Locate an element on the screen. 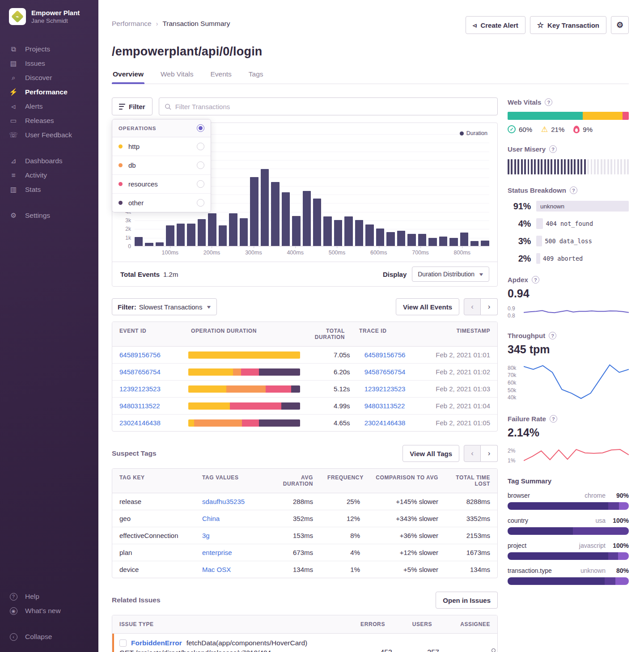  tag-value-link: Mac OSX is located at coordinates (216, 570).